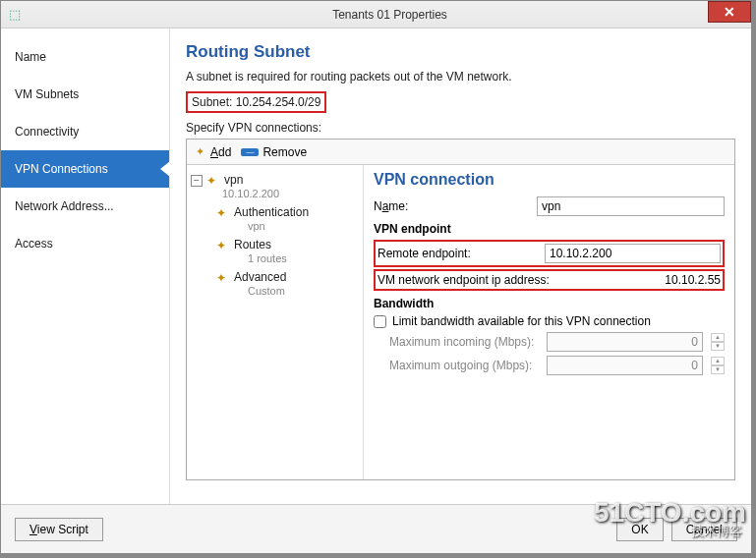 This screenshot has height=558, width=756. Describe the element at coordinates (85, 206) in the screenshot. I see `sidebar-item-network-address: Network Address...` at that location.